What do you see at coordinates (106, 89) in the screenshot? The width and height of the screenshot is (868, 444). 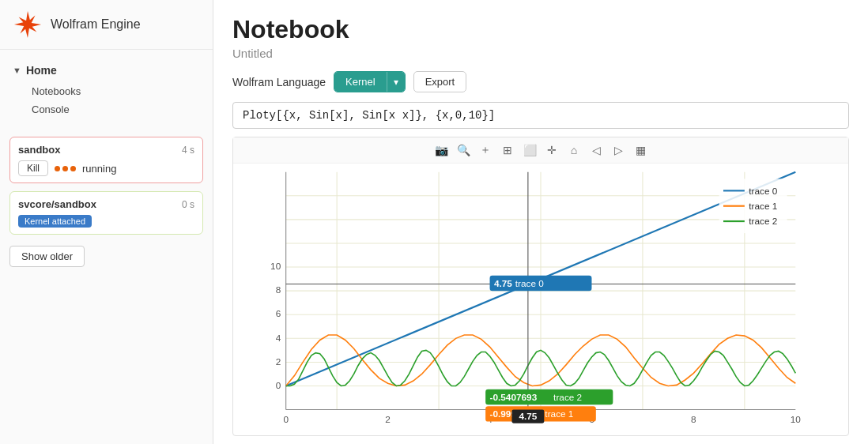 I see `nav-section-home: ▼ Home Notebooks Console` at bounding box center [106, 89].